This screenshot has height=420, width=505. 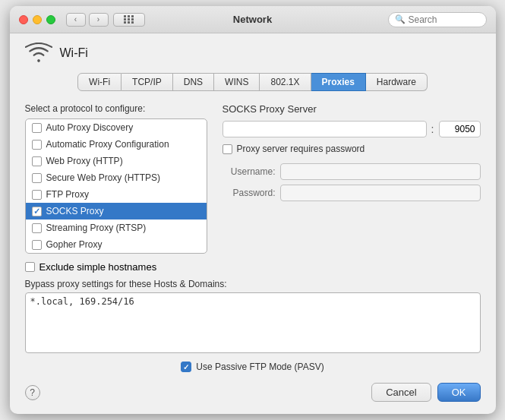 What do you see at coordinates (129, 20) in the screenshot?
I see `grid-icon` at bounding box center [129, 20].